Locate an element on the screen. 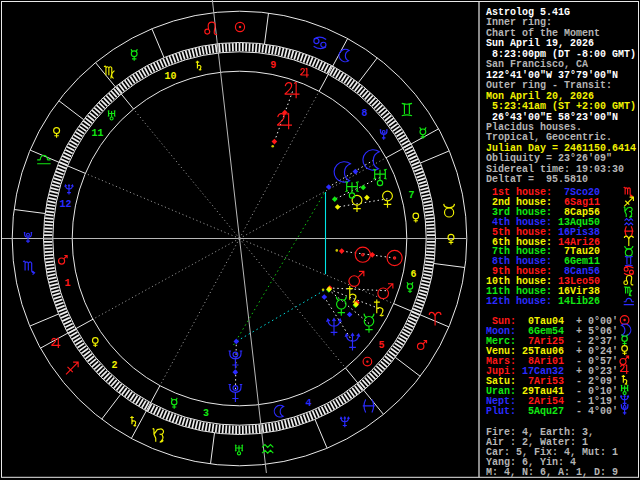 The height and width of the screenshot is (480, 640). svg-text: 12th house: is located at coordinates (519, 302).